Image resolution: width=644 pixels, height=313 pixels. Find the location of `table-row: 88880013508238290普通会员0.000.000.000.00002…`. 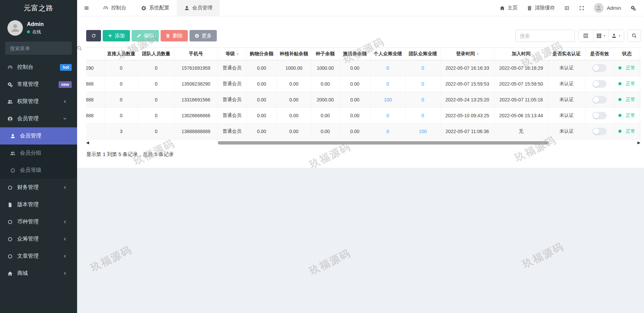

table-row: 88880013508238290普通会员0.000.000.000.00002… is located at coordinates (364, 84).